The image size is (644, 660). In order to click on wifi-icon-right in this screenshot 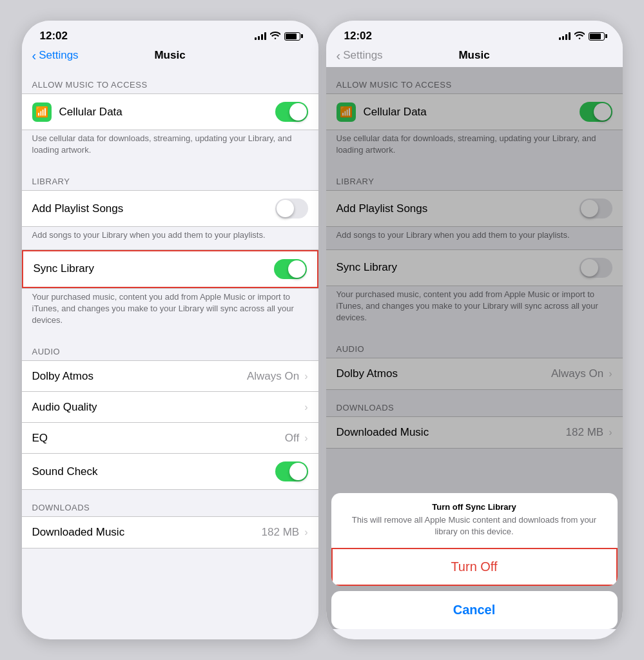, I will do `click(580, 36)`.